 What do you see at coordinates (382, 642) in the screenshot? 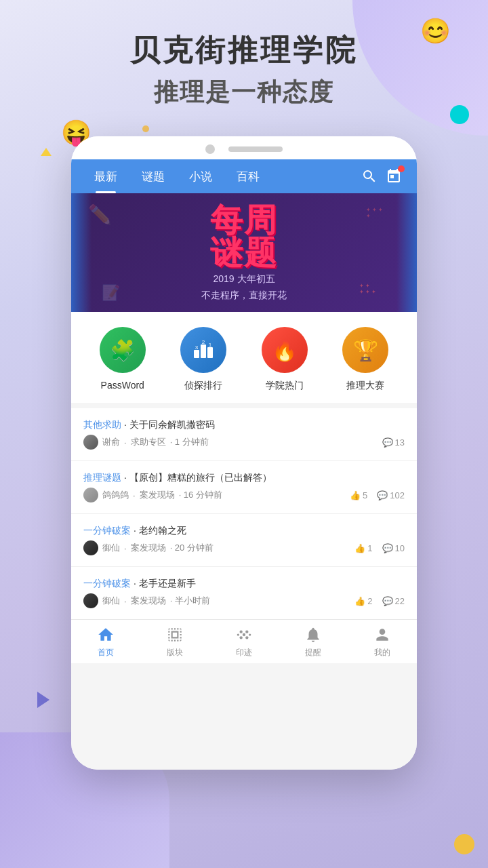
I see `bottom-nav-profile: 我的` at bounding box center [382, 642].